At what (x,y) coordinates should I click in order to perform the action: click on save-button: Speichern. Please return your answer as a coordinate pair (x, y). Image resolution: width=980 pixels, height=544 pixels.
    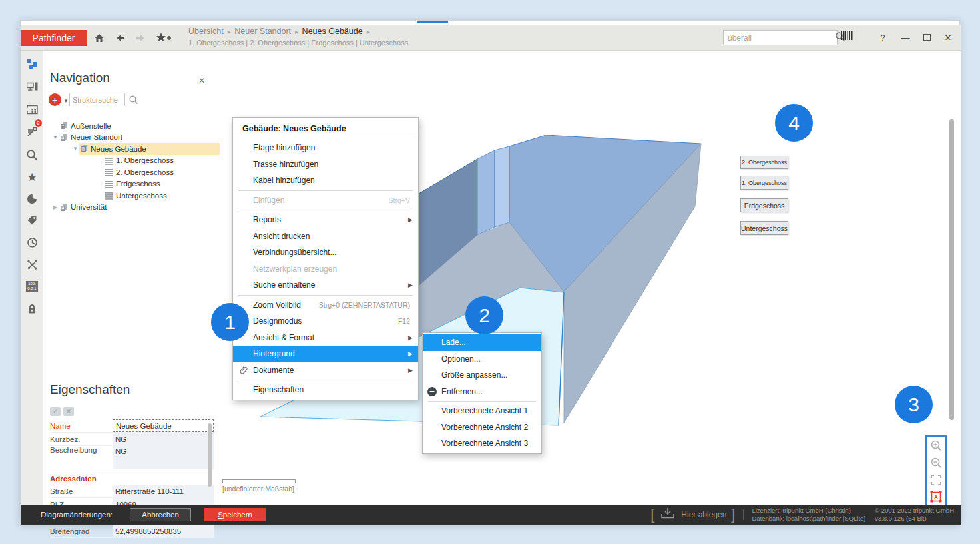
    Looking at the image, I should click on (235, 515).